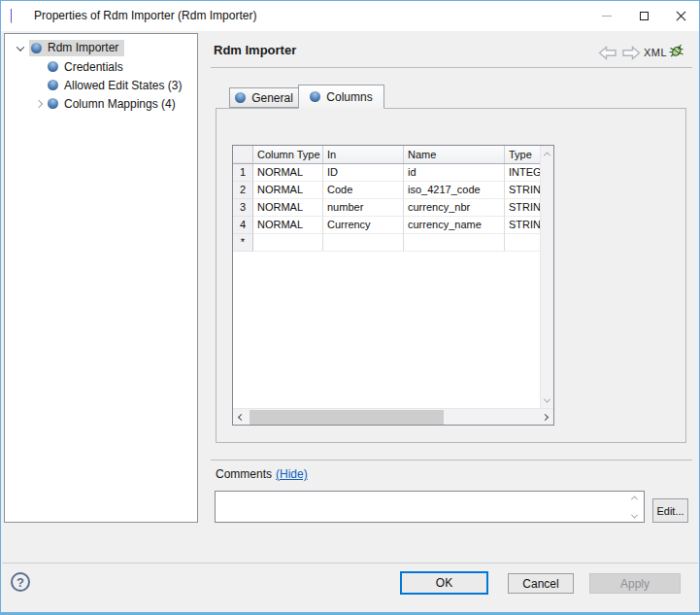  Describe the element at coordinates (451, 461) in the screenshot. I see `comments-separator` at that location.